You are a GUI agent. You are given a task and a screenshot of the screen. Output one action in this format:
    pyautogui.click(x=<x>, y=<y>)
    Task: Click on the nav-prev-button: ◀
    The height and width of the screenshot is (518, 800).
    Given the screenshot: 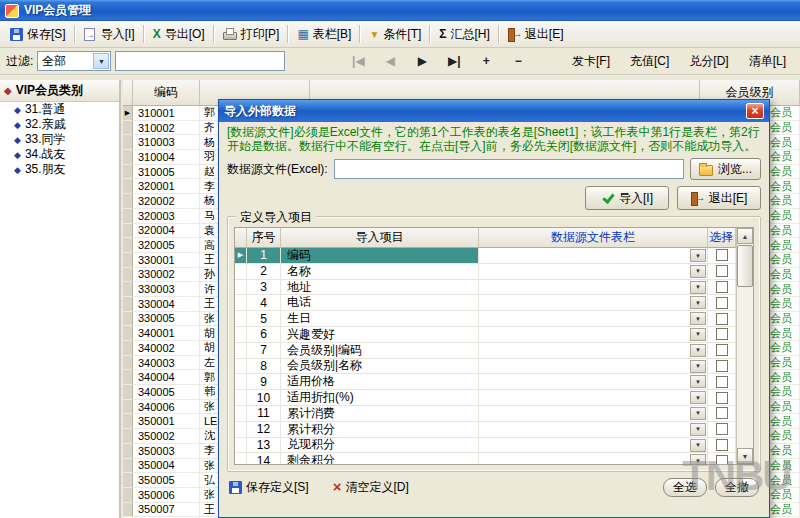 What is the action you would take?
    pyautogui.click(x=390, y=61)
    